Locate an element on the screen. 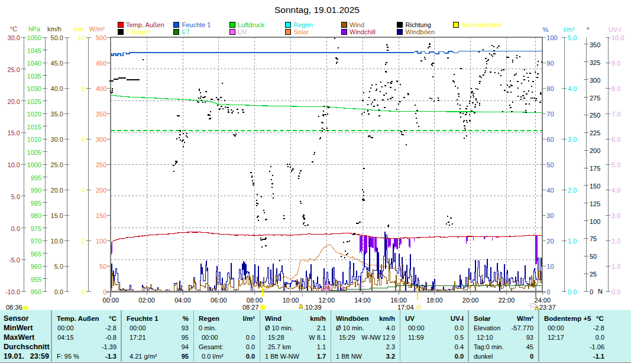 The width and height of the screenshot is (631, 364). svg-text: 970 is located at coordinates (36, 241).